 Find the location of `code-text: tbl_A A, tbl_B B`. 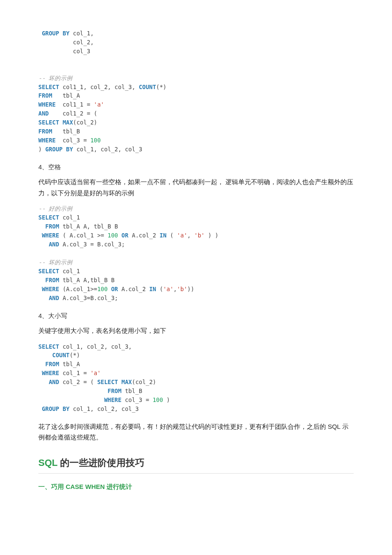

code-text: tbl_A A, tbl_B B is located at coordinates (89, 226).